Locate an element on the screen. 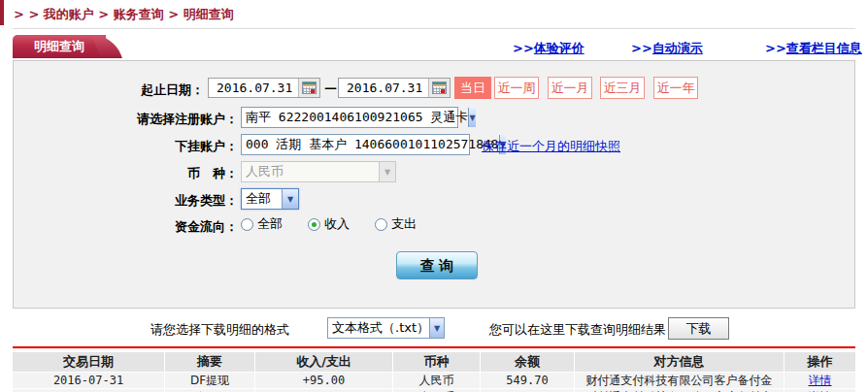 This screenshot has height=392, width=868. download-format-label: 请您选择下载明细的格式 is located at coordinates (219, 330).